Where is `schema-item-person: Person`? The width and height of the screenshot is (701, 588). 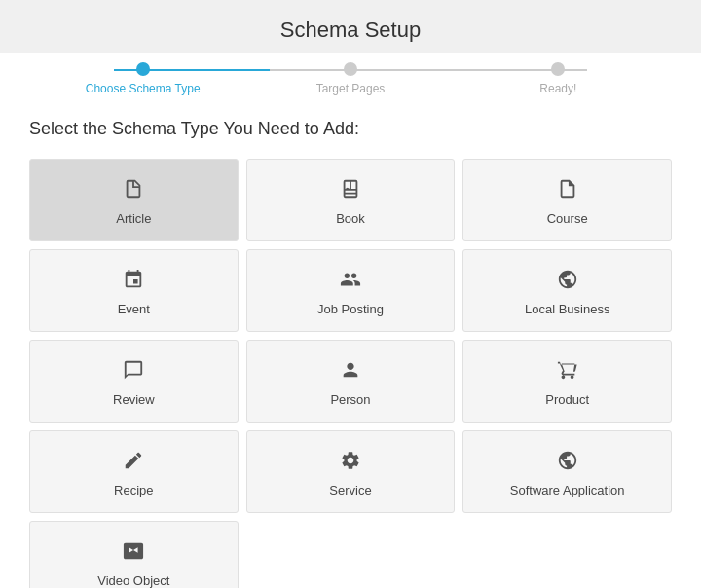
schema-item-person: Person is located at coordinates (350, 382).